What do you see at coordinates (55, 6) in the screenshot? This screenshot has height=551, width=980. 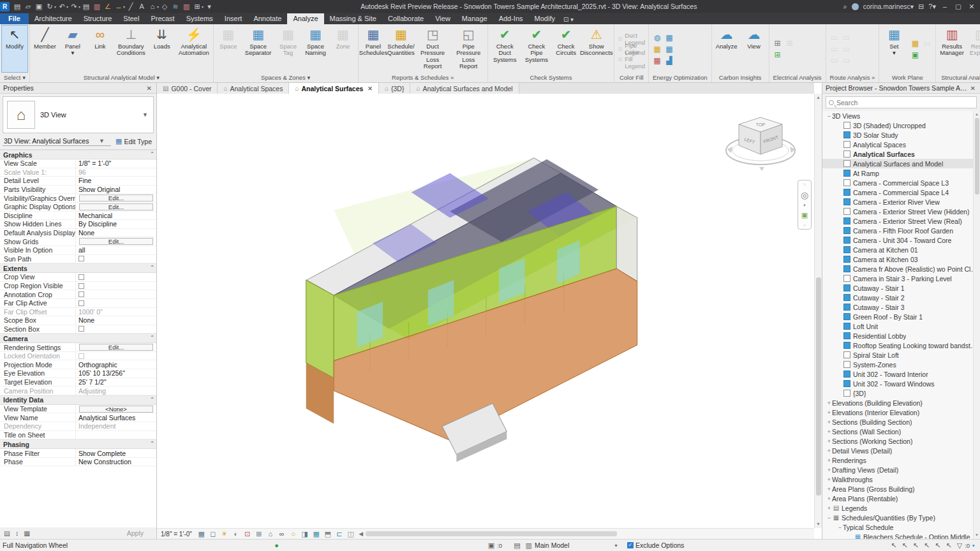 I see `chevron-down-icon: ▾` at bounding box center [55, 6].